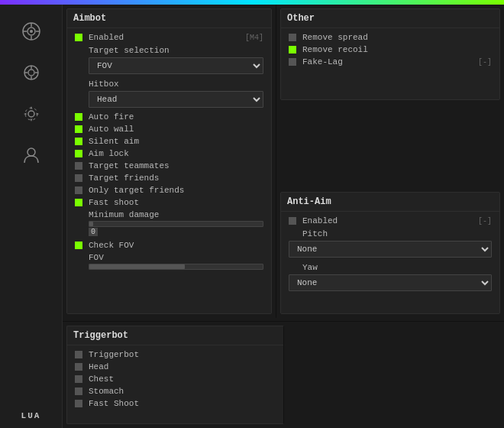  Describe the element at coordinates (79, 154) in the screenshot. I see `aim-lock-indicator` at that location.